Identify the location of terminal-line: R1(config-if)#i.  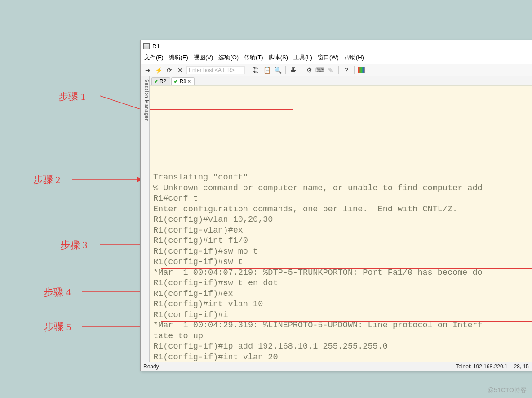
(341, 315).